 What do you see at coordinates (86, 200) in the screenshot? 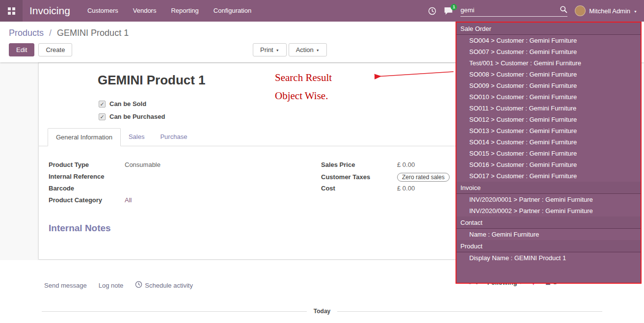
I see `field-label: Product Category` at bounding box center [86, 200].